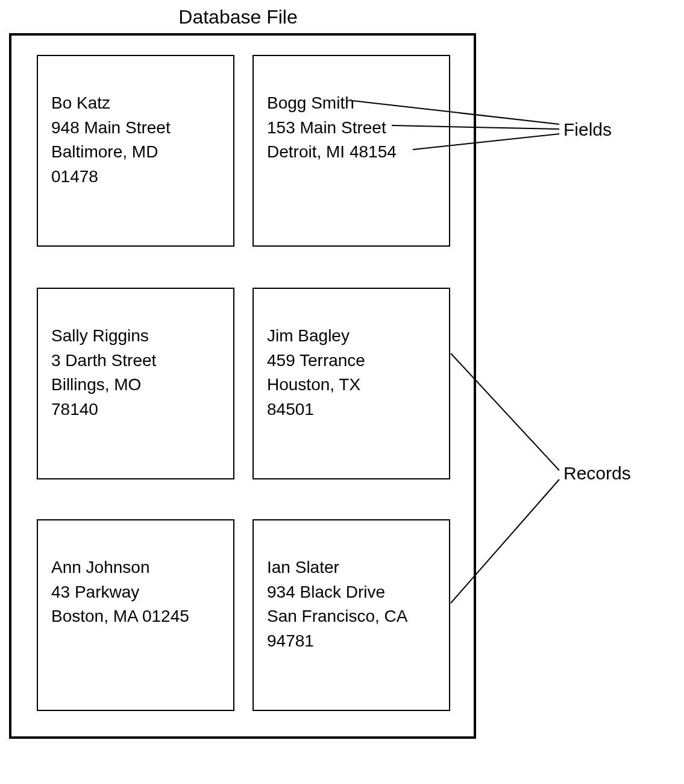 The image size is (684, 784). Describe the element at coordinates (136, 616) in the screenshot. I see `field-city-state: Boston, MA 01245` at that location.